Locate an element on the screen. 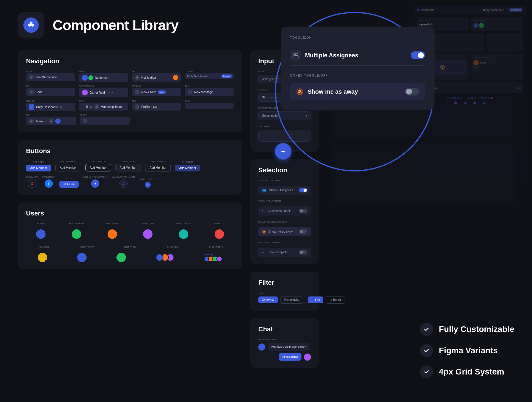 The height and width of the screenshot is (402, 532). chat-bubble: Hey, how's the project going? is located at coordinates (288, 347).